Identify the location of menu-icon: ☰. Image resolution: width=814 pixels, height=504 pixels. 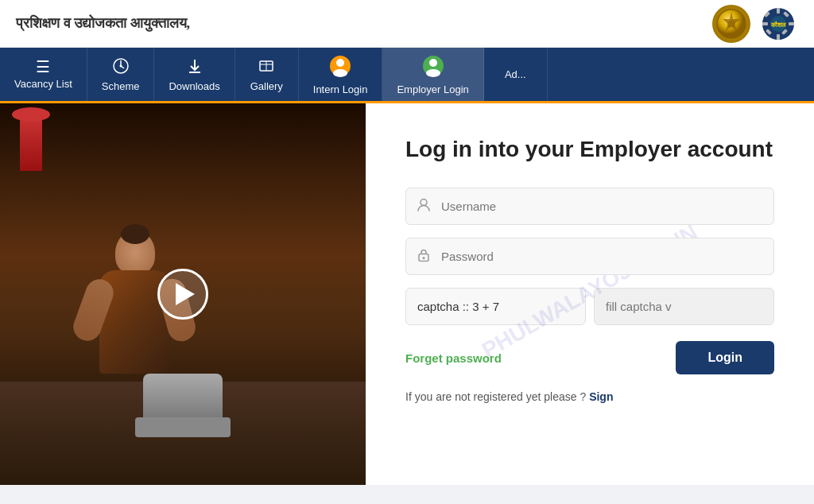
(43, 67).